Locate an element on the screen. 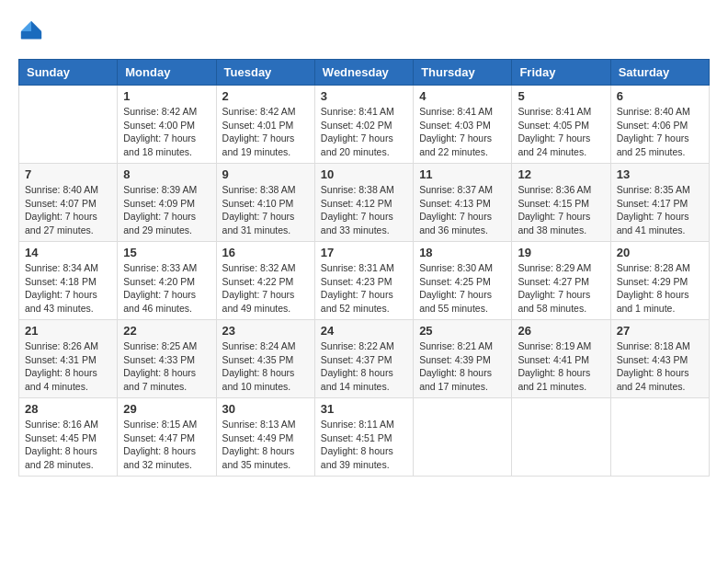 This screenshot has width=728, height=563. daylight-text: Daylight: 8 hours and 14 minutes. is located at coordinates (357, 379).